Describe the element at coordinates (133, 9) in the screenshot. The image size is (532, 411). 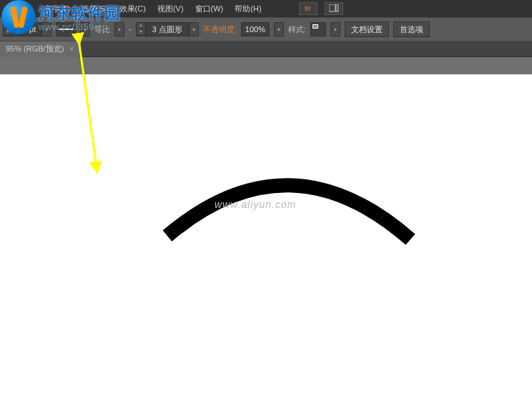
I see `menu-effect: 效果(C)` at that location.